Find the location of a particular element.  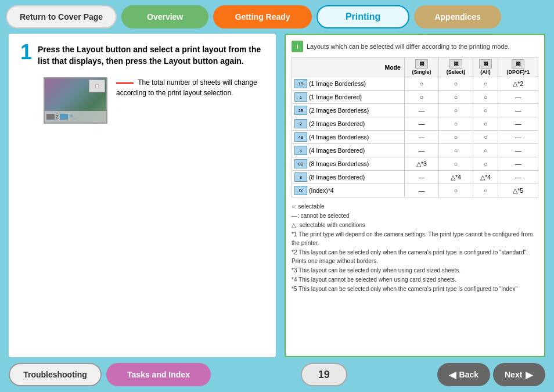

col-header-all: 🖼 (All) is located at coordinates (485, 67).